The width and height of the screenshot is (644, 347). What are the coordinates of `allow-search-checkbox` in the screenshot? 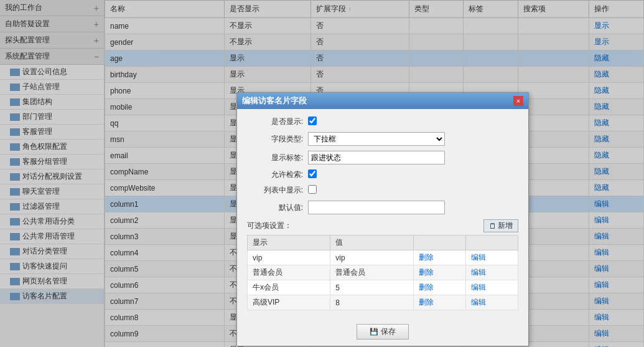 It's located at (312, 174).